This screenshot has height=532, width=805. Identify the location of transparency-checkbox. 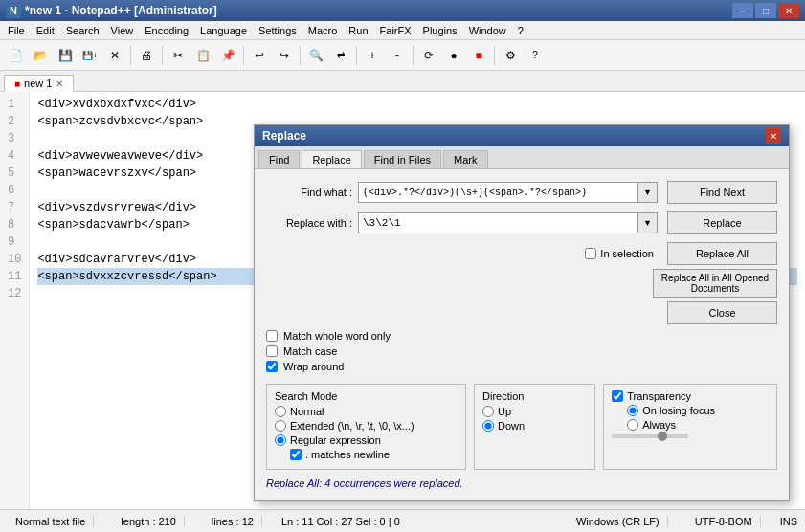
(617, 396).